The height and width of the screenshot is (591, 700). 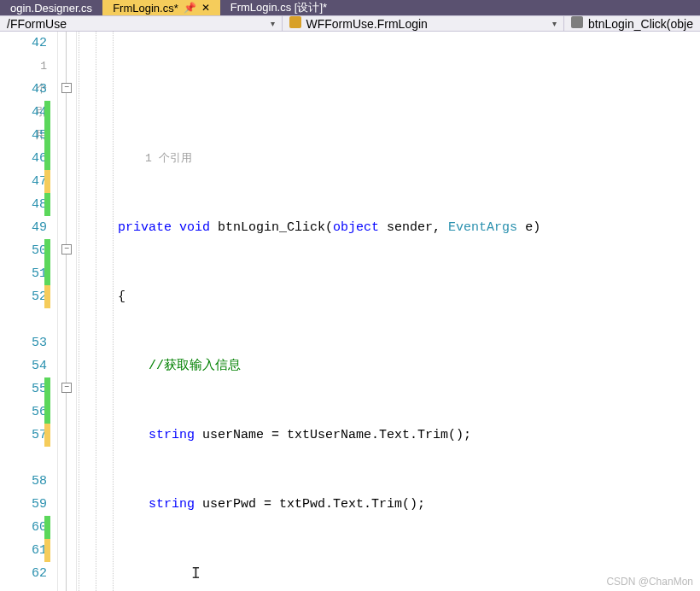 I want to click on nav-method-label: btnLogin_Click(obje, so click(x=640, y=24).